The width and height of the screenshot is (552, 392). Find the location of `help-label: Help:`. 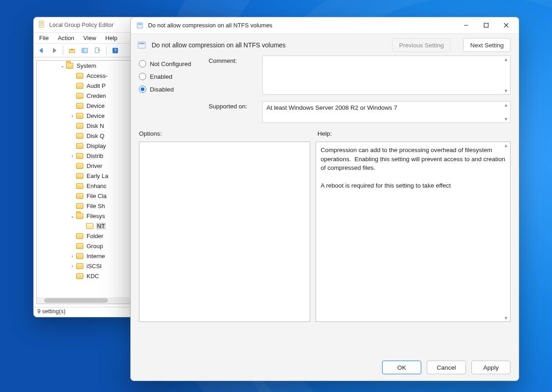

help-label: Help: is located at coordinates (325, 134).